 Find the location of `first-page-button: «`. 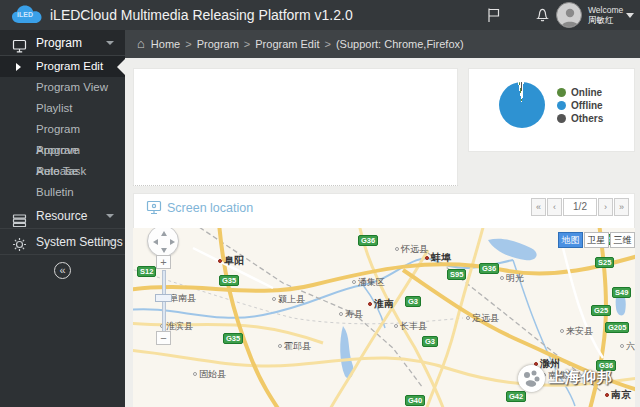

first-page-button: « is located at coordinates (538, 207).